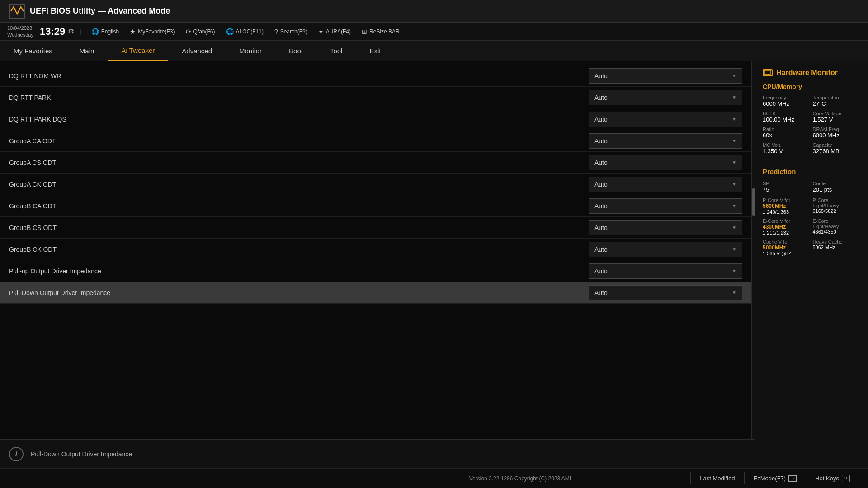  Describe the element at coordinates (665, 293) in the screenshot. I see `setting-control-pull-down-driver: Auto ▼` at that location.